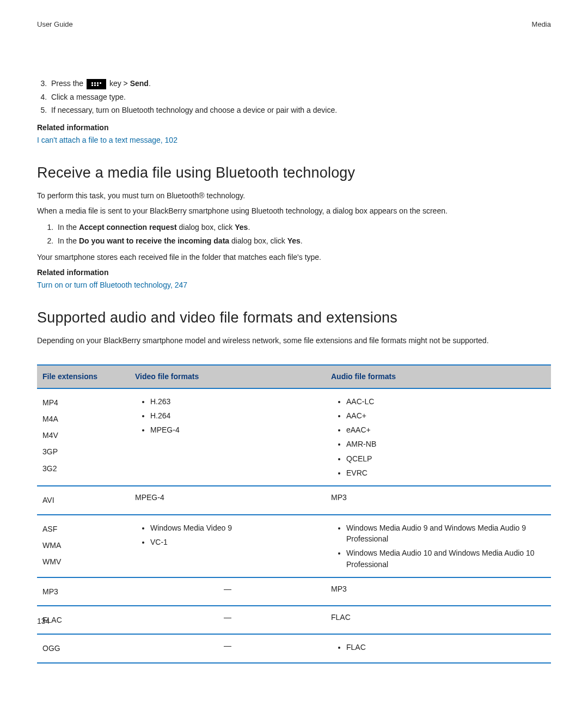 This screenshot has width=588, height=706. What do you see at coordinates (83, 419) in the screenshot?
I see `ext-item: M4A` at bounding box center [83, 419].